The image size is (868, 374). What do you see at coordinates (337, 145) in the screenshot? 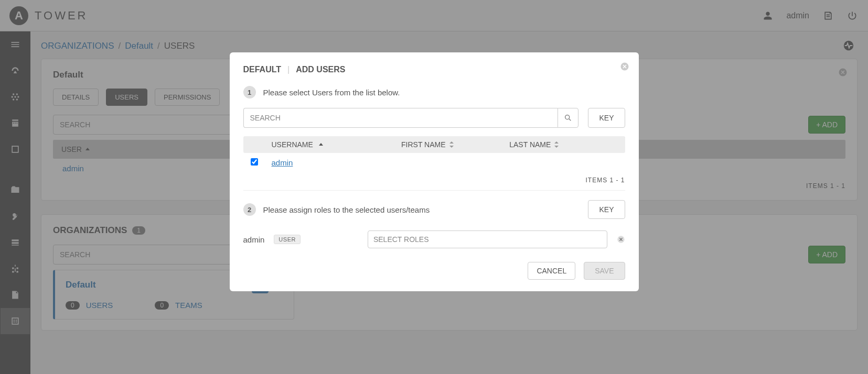
I see `column-username: USERNAME` at bounding box center [337, 145].